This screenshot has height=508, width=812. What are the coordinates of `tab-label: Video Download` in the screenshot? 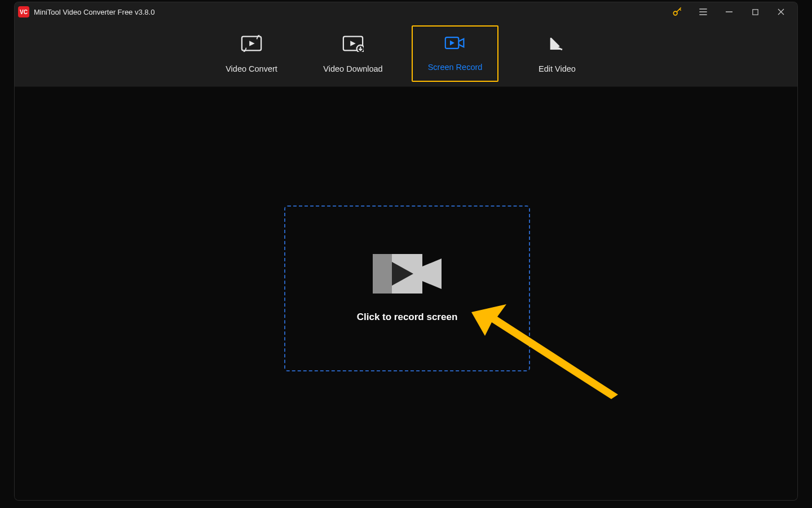 It's located at (353, 69).